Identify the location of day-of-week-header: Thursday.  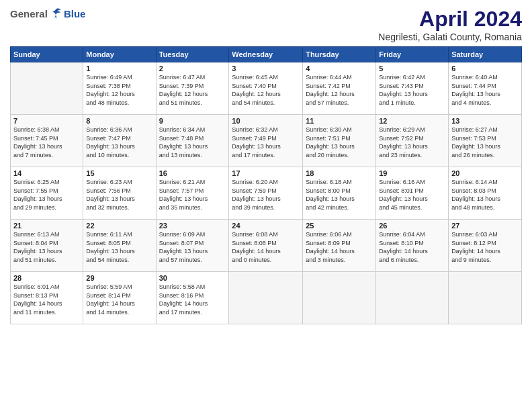
(340, 55).